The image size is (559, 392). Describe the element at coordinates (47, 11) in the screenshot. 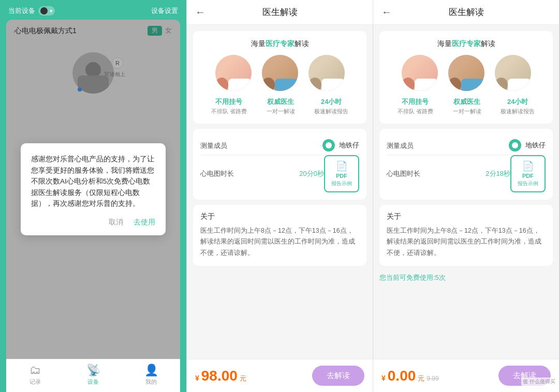

I see `device-toggle: ▾` at that location.